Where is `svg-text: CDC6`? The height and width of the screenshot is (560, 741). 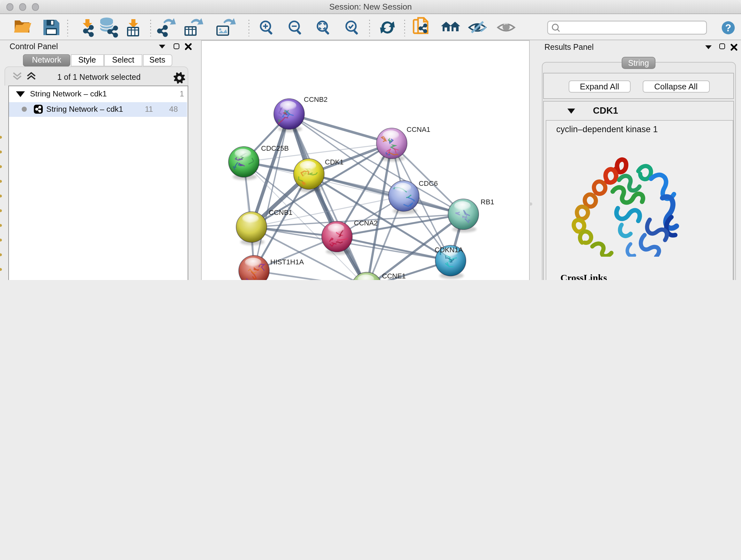 svg-text: CDC6 is located at coordinates (428, 183).